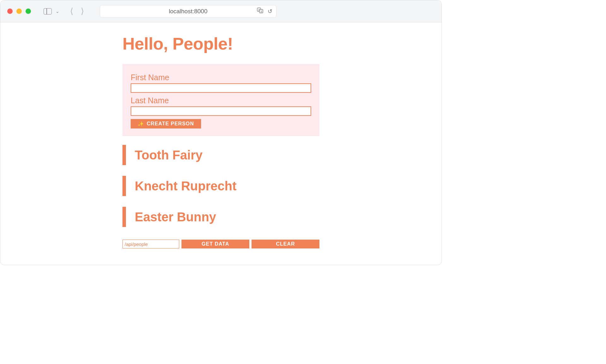 Image resolution: width=606 pixels, height=364 pixels. I want to click on get-data-button: GET DATA, so click(215, 244).